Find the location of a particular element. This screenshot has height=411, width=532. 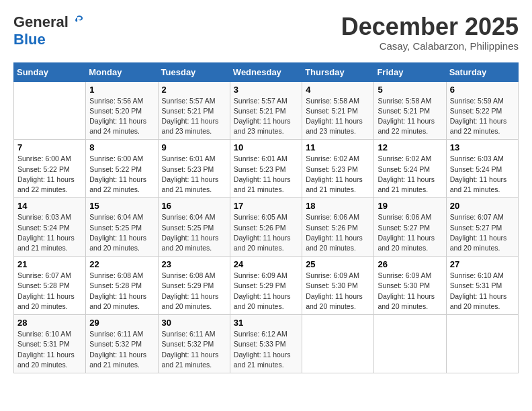

day-info: Sunrise: 6:07 AM Sunset: 5:28 PM Dayligh… is located at coordinates (50, 291).